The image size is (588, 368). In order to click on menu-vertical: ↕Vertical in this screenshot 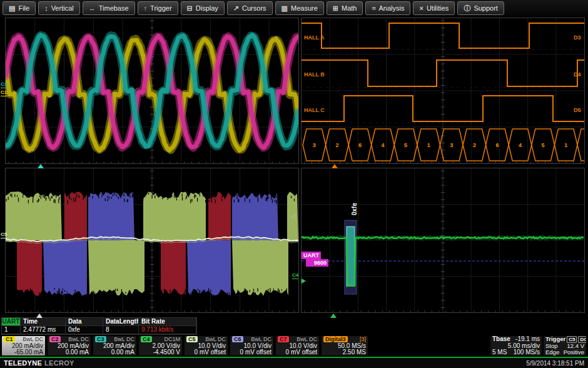, I will do `click(59, 8)`.